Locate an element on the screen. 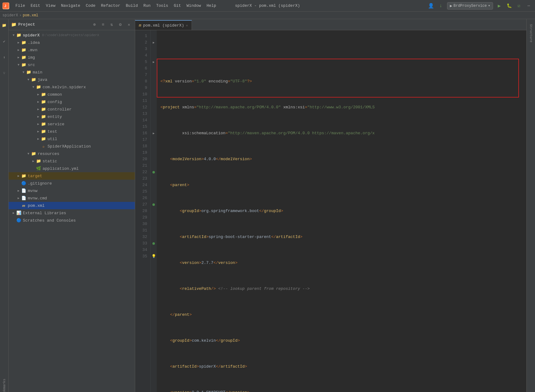  window-title: spiderX - pom.xml (spiderX) is located at coordinates (268, 6).